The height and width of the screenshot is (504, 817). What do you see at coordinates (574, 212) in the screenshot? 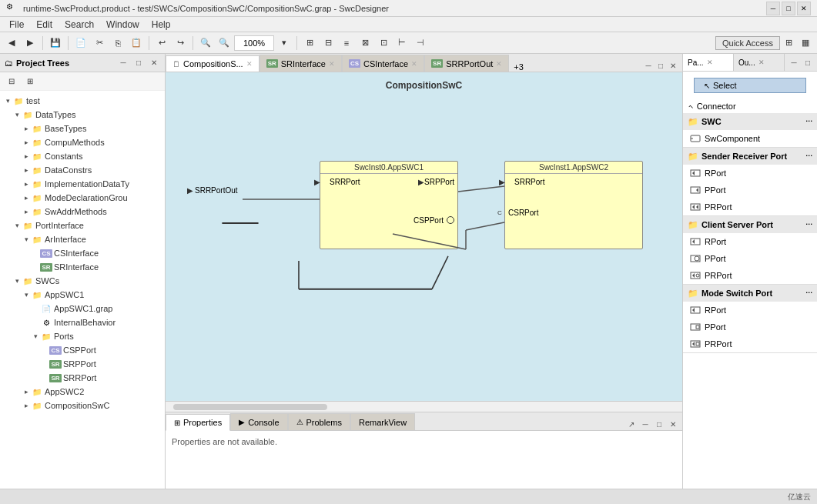
I see `swc2-csrport: C CSRPort` at bounding box center [574, 212].